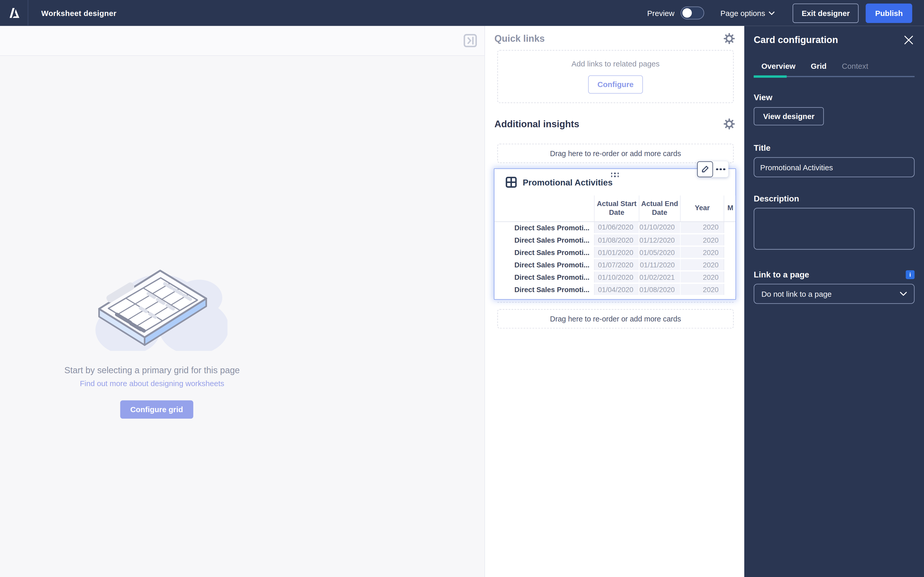 This screenshot has height=577, width=924. What do you see at coordinates (152, 384) in the screenshot?
I see `find-out-more-link: Find out more about designing worksheets` at bounding box center [152, 384].